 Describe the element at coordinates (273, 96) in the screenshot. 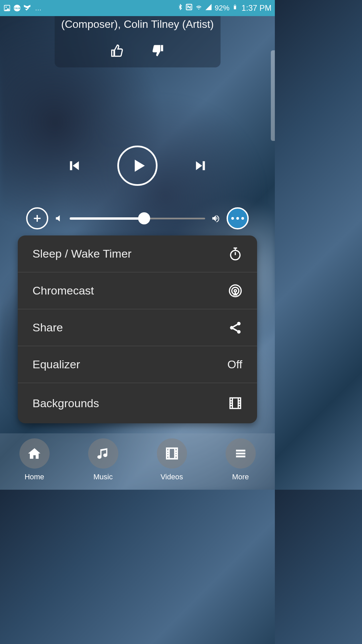

I see `scroll-indicator` at that location.